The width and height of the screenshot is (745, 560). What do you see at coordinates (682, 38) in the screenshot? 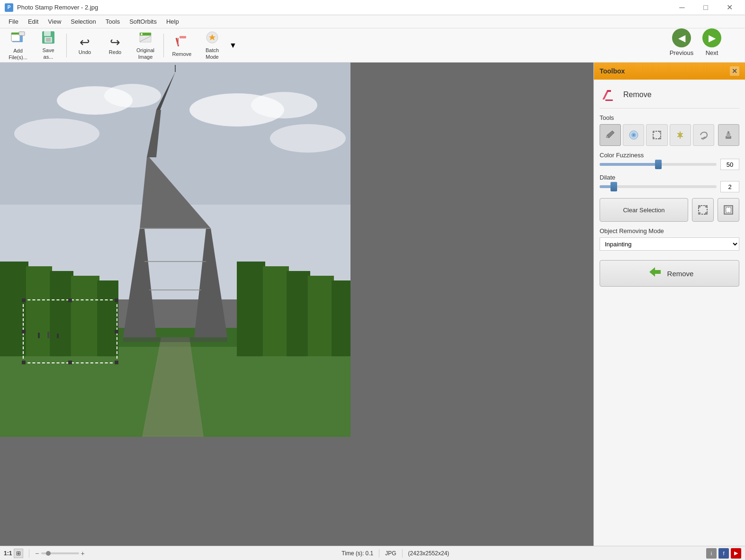
I see `previous-icon: ◀` at bounding box center [682, 38].